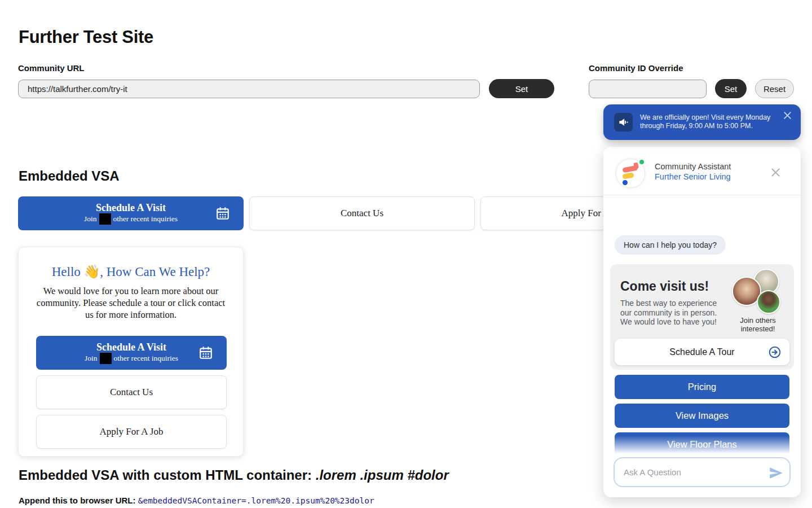 This screenshot has height=508, width=812. Describe the element at coordinates (624, 122) in the screenshot. I see `megaphone-icon` at that location.